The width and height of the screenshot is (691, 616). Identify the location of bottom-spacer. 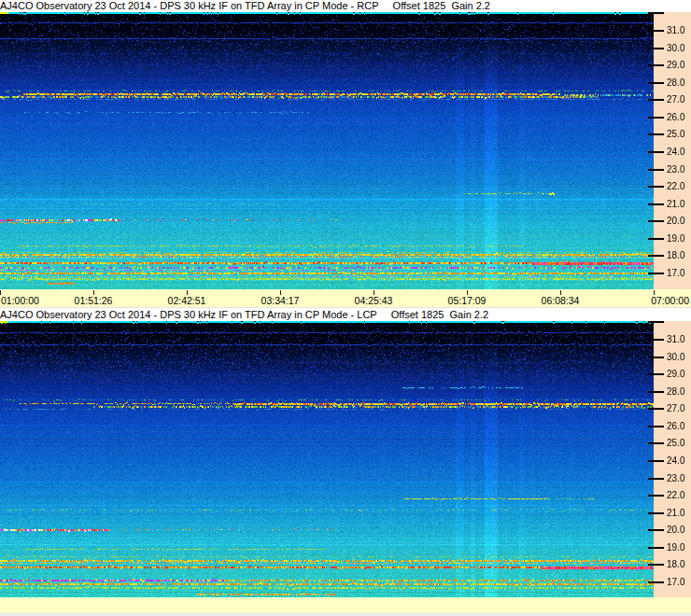
(346, 607).